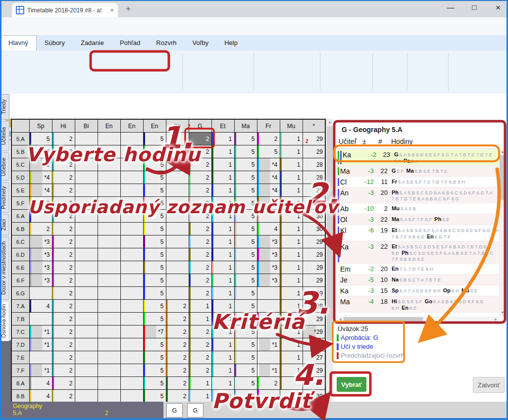  I want to click on teacher-row-Ol: Ol-322Ma5.A 5.F 7.F 8.FPh6.E, so click(418, 220).